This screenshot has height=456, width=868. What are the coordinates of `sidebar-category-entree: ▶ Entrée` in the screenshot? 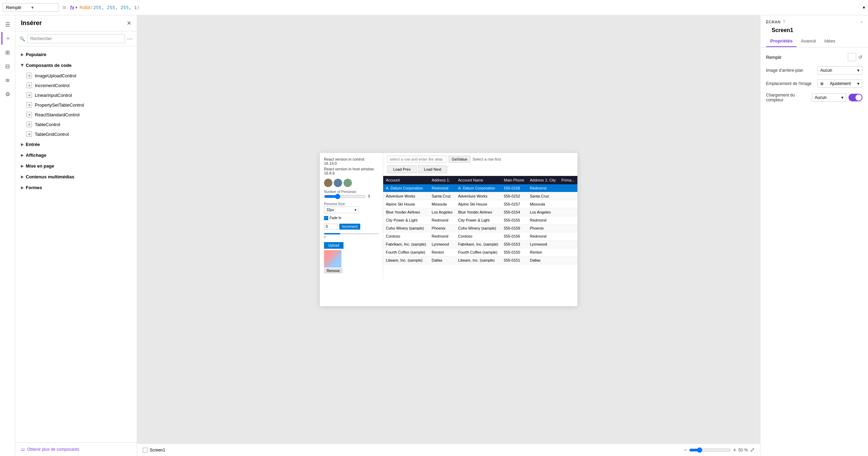 It's located at (76, 144).